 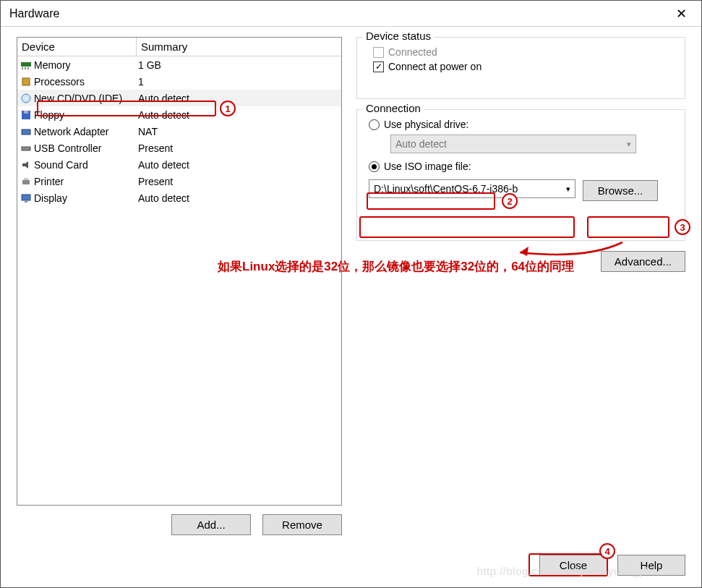 What do you see at coordinates (86, 65) in the screenshot?
I see `device-name: Memory` at bounding box center [86, 65].